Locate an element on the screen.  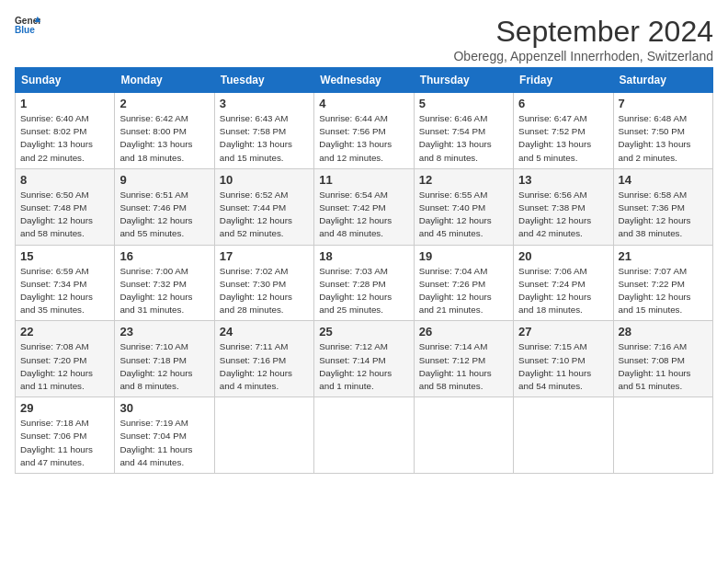
calendar-cell: 26 Sunrise: 7:14 AM Sunset: 7:12 PM Dayl… is located at coordinates (463, 359).